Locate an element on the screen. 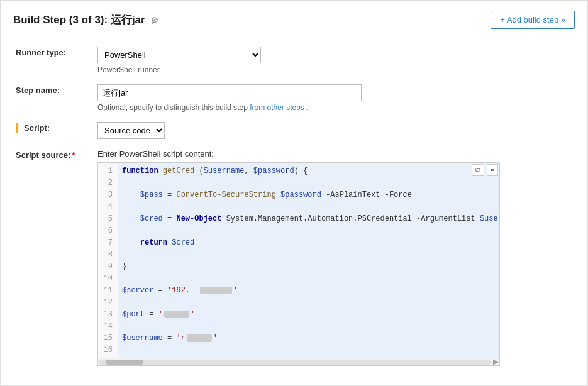  script-label: Script: is located at coordinates (36, 128).